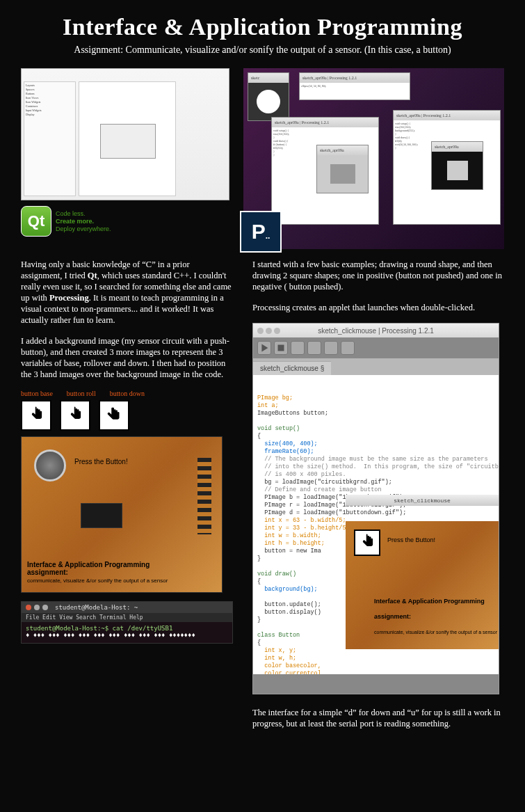  Describe the element at coordinates (127, 618) in the screenshot. I see `terminal-menubar: File Edit View Search Terminal Help` at that location.